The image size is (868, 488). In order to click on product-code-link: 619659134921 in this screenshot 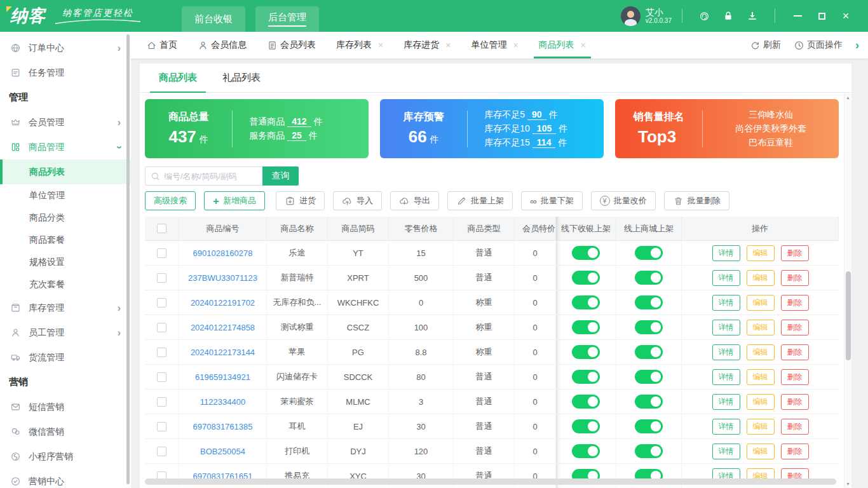, I will do `click(222, 377)`.